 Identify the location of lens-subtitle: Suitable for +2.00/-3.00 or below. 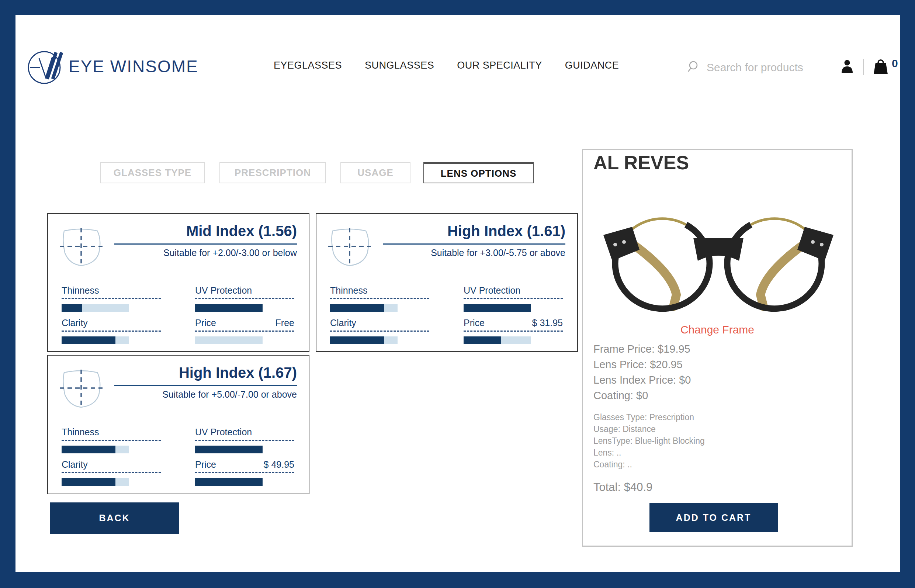
(206, 253).